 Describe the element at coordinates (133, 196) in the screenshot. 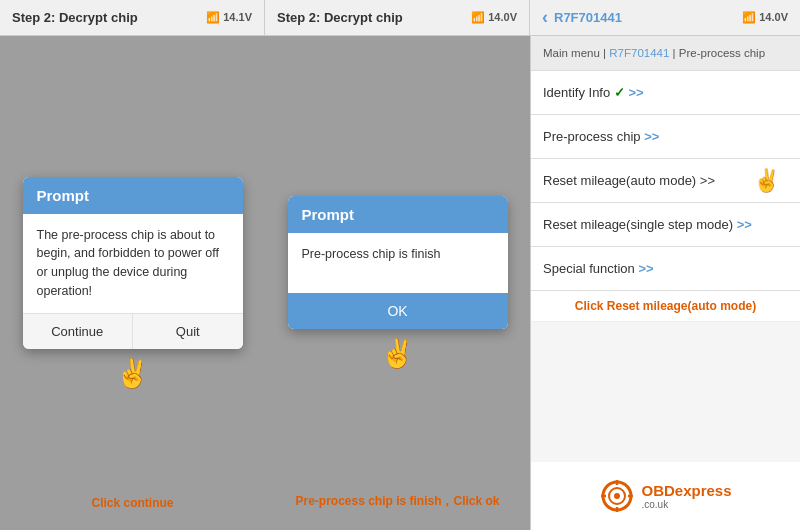

I see `left-dialog-header: Prompt` at that location.